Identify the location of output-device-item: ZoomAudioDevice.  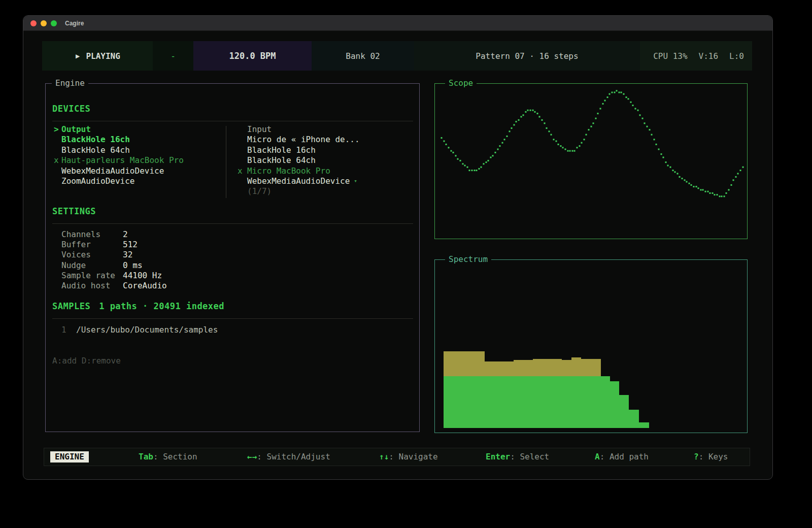
(139, 181).